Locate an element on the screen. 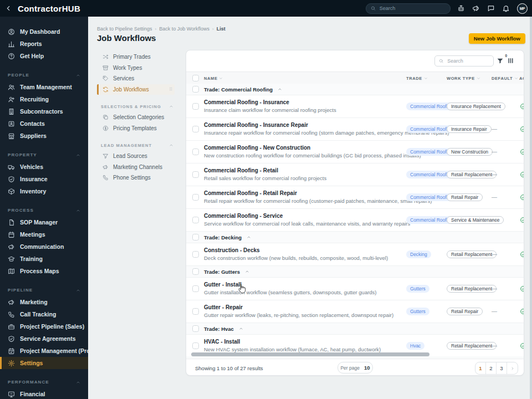 The width and height of the screenshot is (532, 399). subnav-section-selections-pricing: SELECTIONS & PRICING is located at coordinates (136, 106).